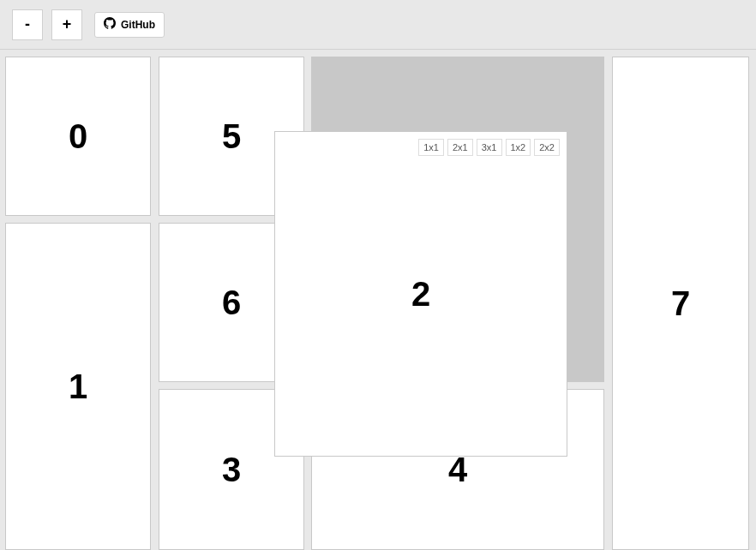  Describe the element at coordinates (547, 147) in the screenshot. I see `size-option-2x2: 2x2` at that location.